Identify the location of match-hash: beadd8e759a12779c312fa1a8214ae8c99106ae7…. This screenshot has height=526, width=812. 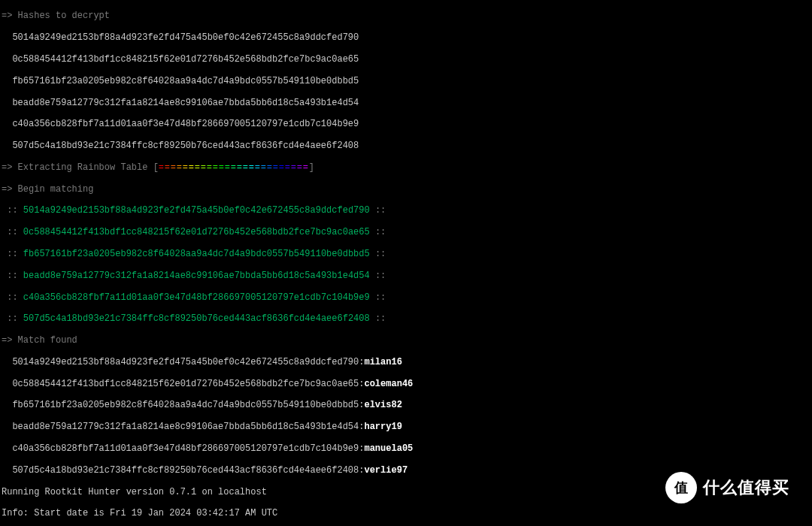
(197, 276).